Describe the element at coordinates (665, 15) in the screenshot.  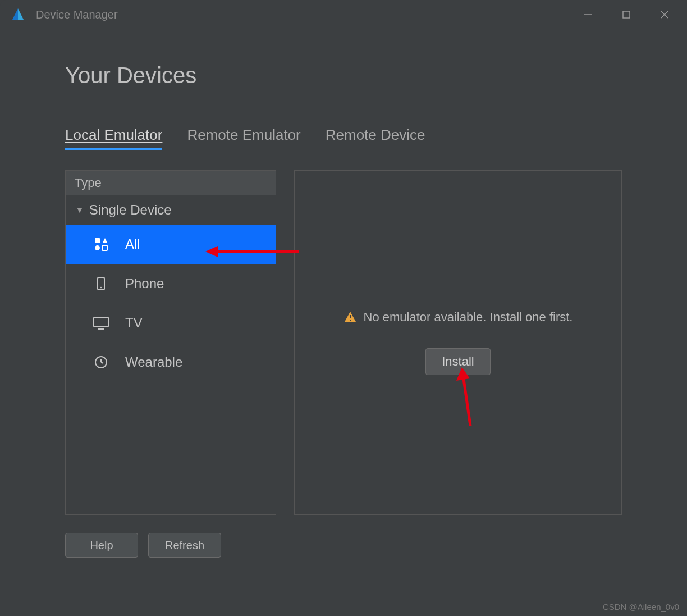
I see `close-button` at that location.